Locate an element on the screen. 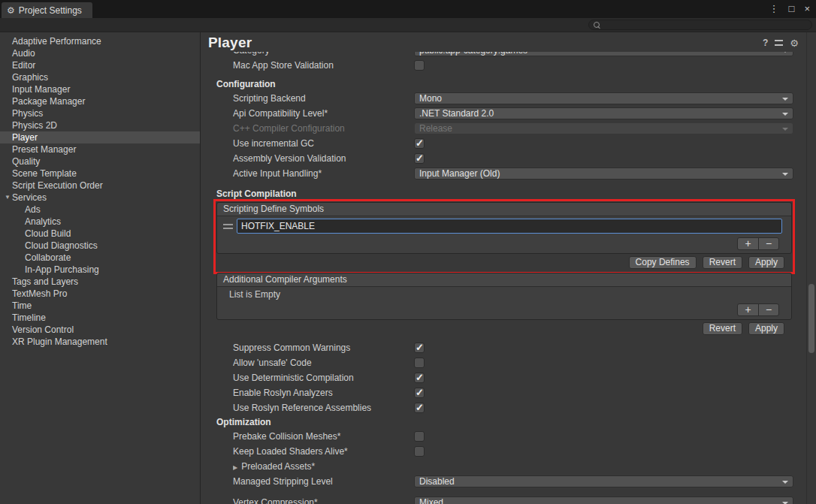 This screenshot has height=504, width=816. row-use-roslyn-reference-assemblies: Use Roslyn Reference Assemblies is located at coordinates (503, 408).